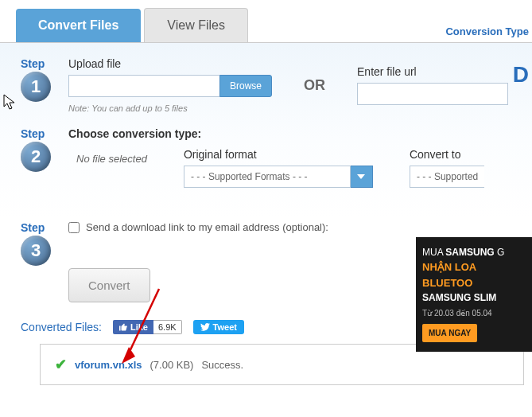  I want to click on email-checkbox, so click(74, 228).